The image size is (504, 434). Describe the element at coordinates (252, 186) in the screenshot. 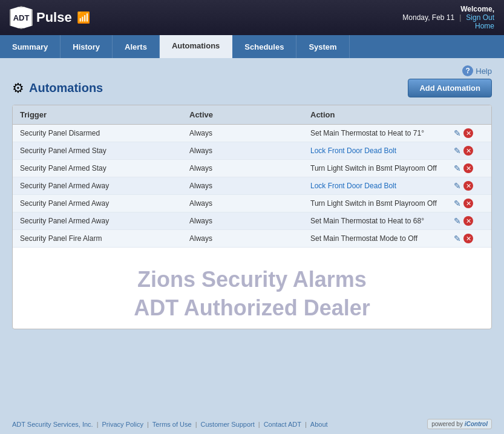

I see `table-row: Security Panel Armed AwayAlwaysLock Fron…` at that location.